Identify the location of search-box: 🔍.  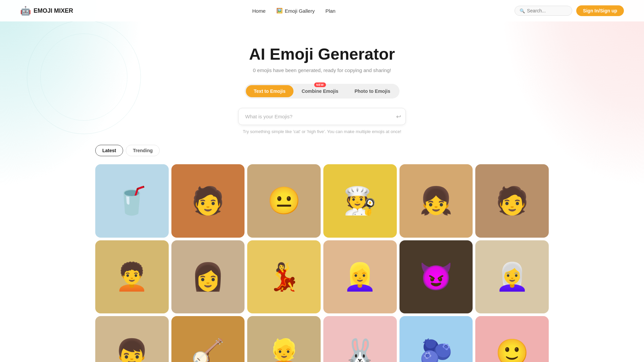
(543, 11).